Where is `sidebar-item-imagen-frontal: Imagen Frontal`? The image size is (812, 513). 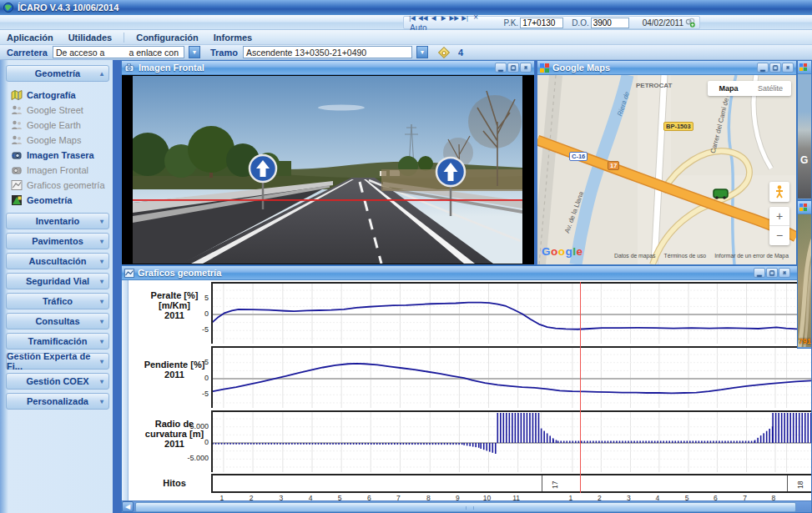
sidebar-item-imagen-frontal: Imagen Frontal is located at coordinates (60, 170).